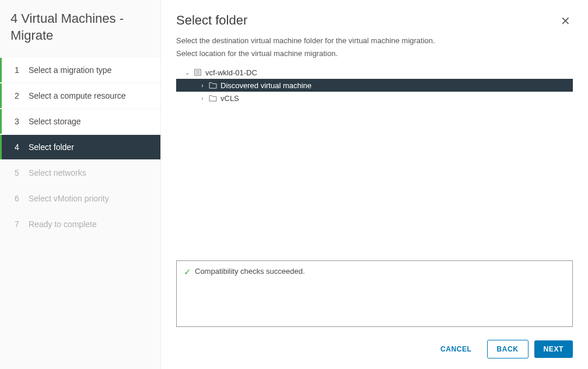  I want to click on tree-node-label: vcf-wkld-01-DC, so click(231, 72).